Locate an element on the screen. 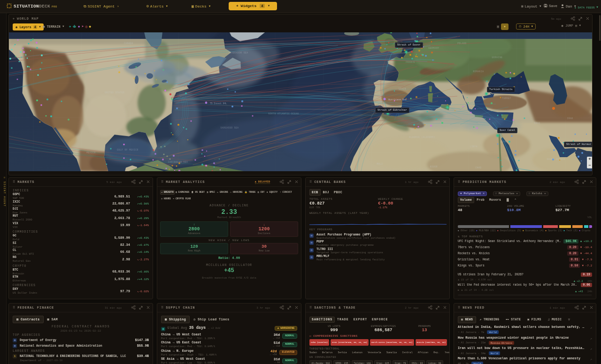 The height and width of the screenshot is (364, 601). svg-text: UNITED STATES is located at coordinates (115, 93).